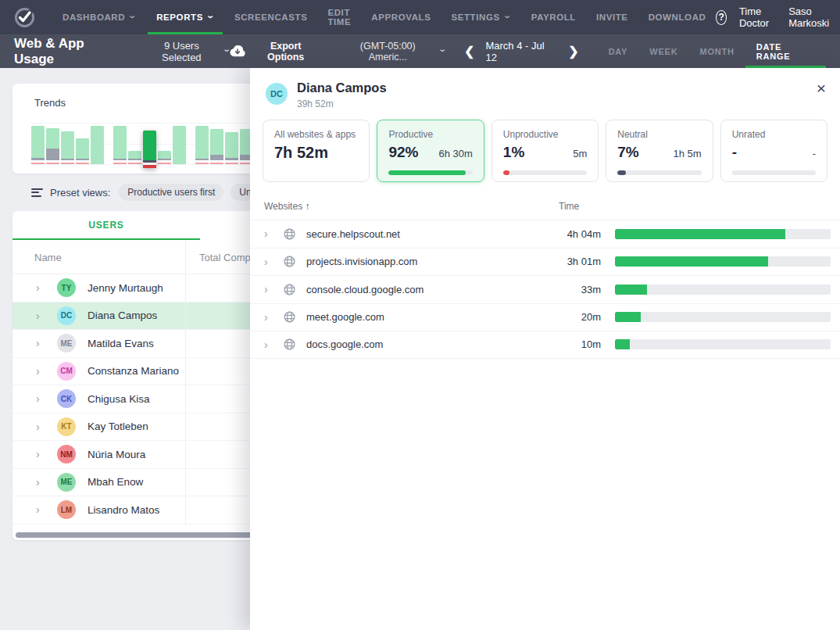 The height and width of the screenshot is (630, 840). What do you see at coordinates (38, 192) in the screenshot?
I see `filter-icon` at bounding box center [38, 192].